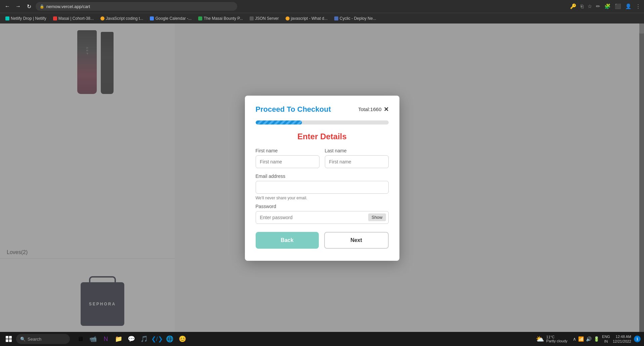  What do you see at coordinates (386, 109) in the screenshot?
I see `close-button: ✕` at bounding box center [386, 109].